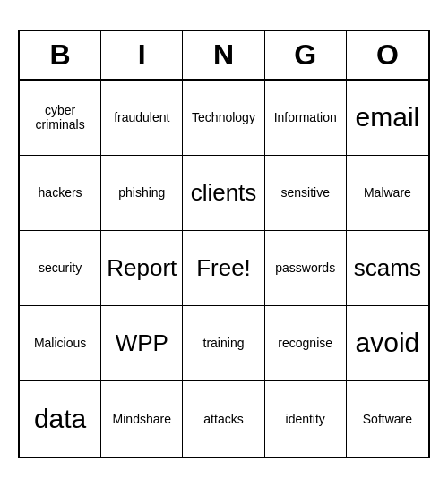  Describe the element at coordinates (61, 118) in the screenshot. I see `bingo-cell: cyber criminals` at that location.